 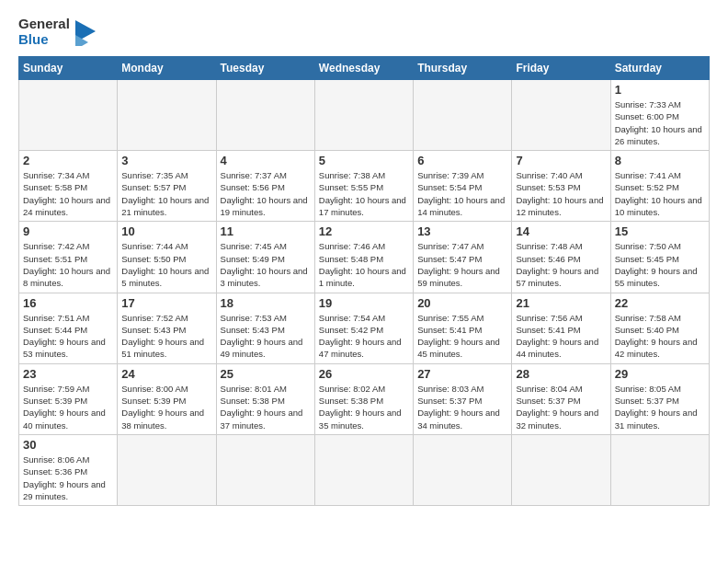 What do you see at coordinates (68, 258) in the screenshot?
I see `calendar-cell: 9Sunrise: 7:42 AM Sunset: 5:51 PM Daylig…` at bounding box center [68, 258].